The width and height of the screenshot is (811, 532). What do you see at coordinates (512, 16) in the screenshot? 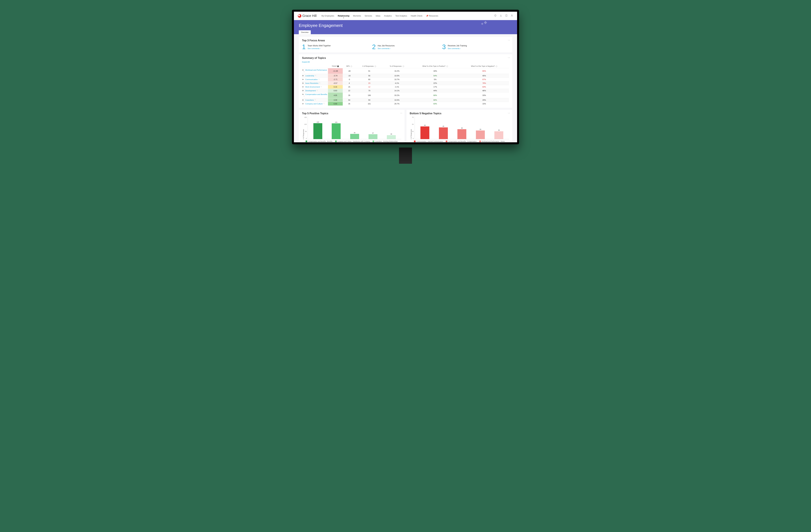
I see `user-icon` at bounding box center [512, 16].